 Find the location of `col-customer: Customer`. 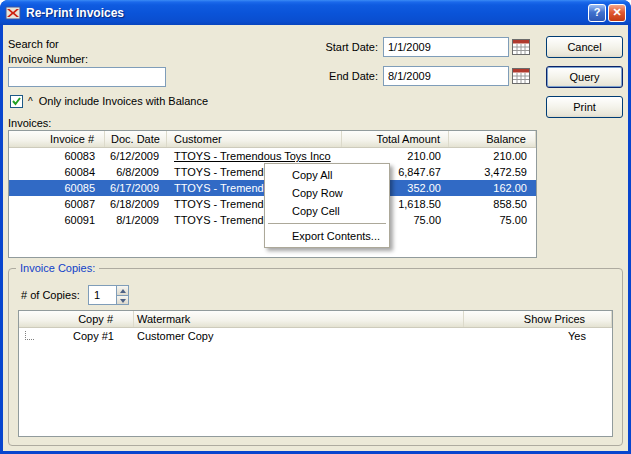

col-customer: Customer is located at coordinates (254, 139).